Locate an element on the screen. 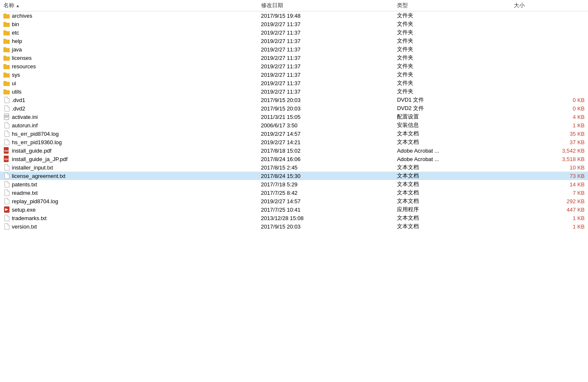 Image resolution: width=588 pixels, height=382 pixels. file-name: help is located at coordinates (17, 41).